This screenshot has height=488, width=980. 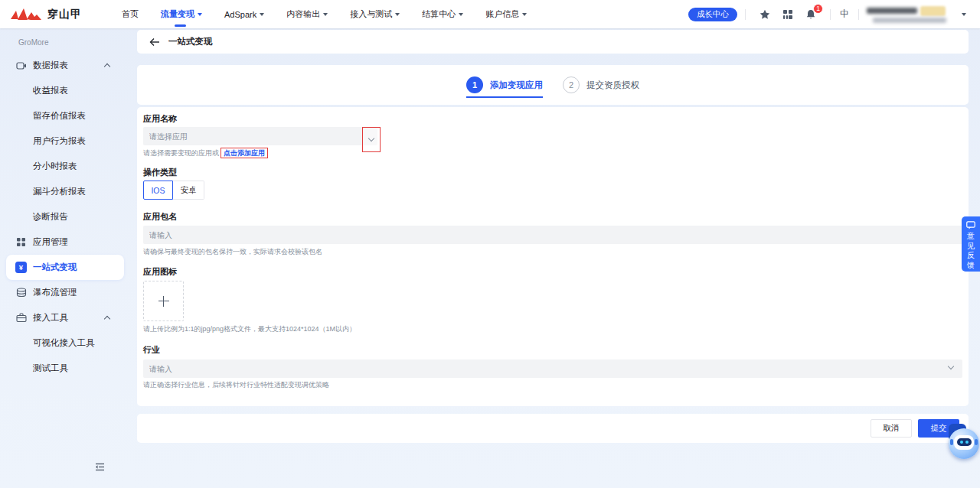 I want to click on app-name-hint: 请选择需要变现的应用或点击添加应用, so click(x=205, y=153).